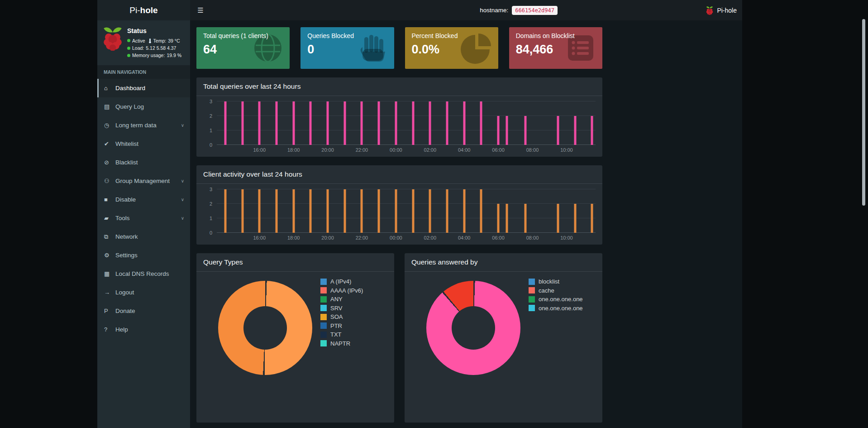  Describe the element at coordinates (399, 175) in the screenshot. I see `panel-title: Client activity over last 24 hours` at that location.